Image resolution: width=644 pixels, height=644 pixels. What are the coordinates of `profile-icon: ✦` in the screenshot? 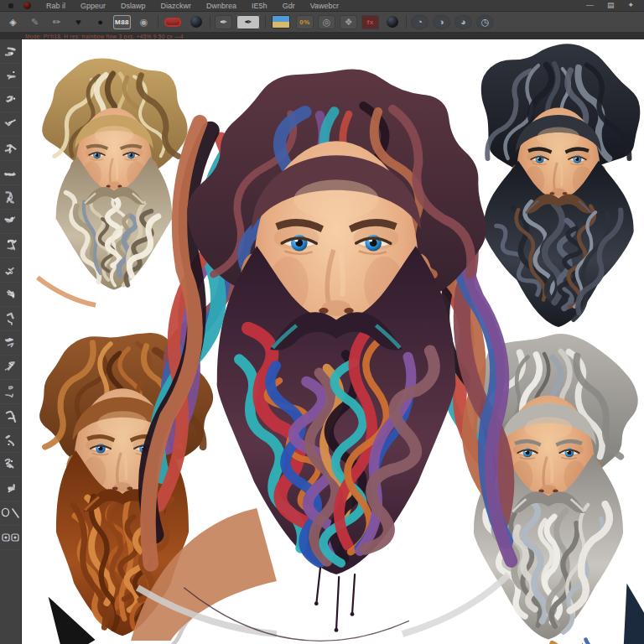 It's located at (631, 5).